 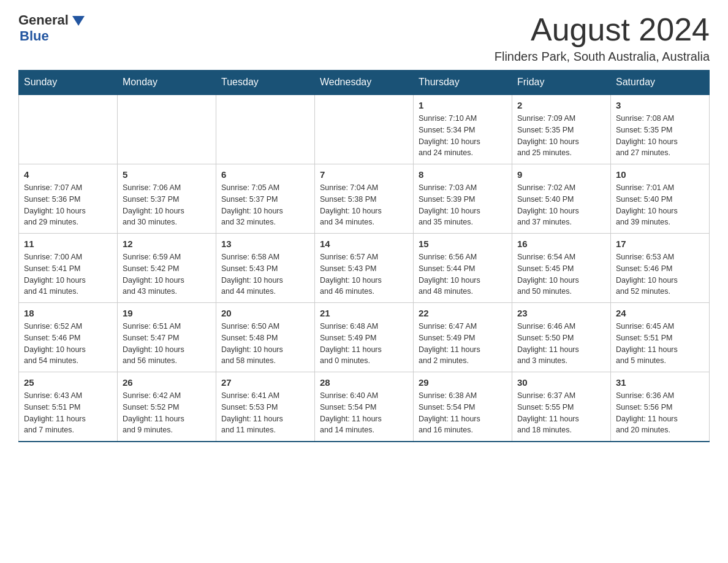 What do you see at coordinates (364, 383) in the screenshot?
I see `day-number: 28` at bounding box center [364, 383].